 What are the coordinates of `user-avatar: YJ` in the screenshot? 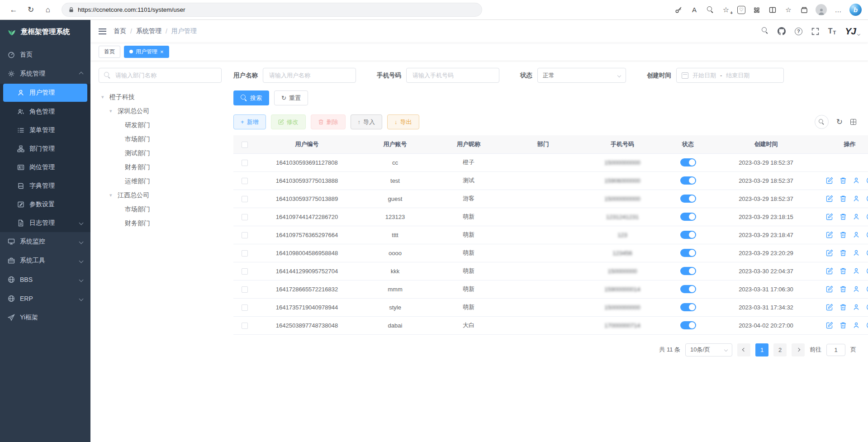 It's located at (852, 31).